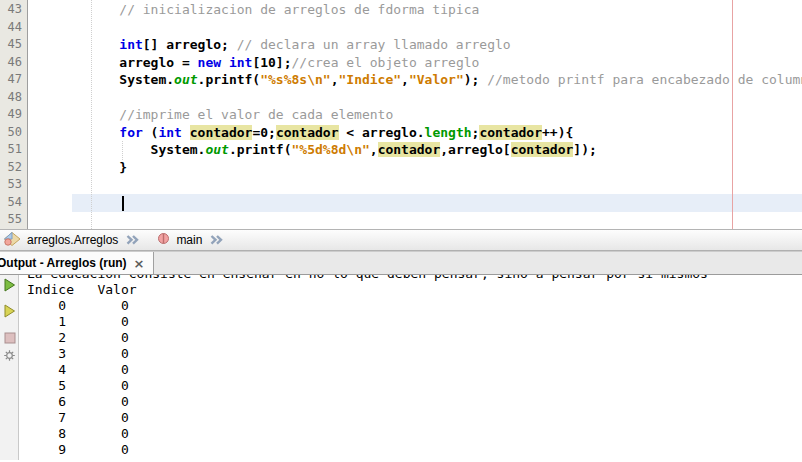  Describe the element at coordinates (445, 46) in the screenshot. I see `code-line: int[] arreglo; // declara un array llama…` at that location.